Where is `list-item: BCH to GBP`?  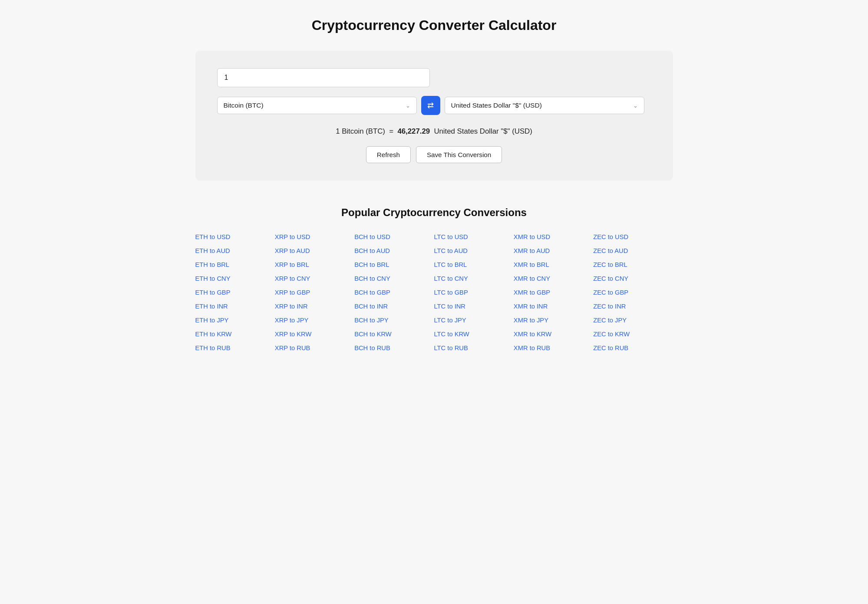 list-item: BCH to GBP is located at coordinates (394, 292).